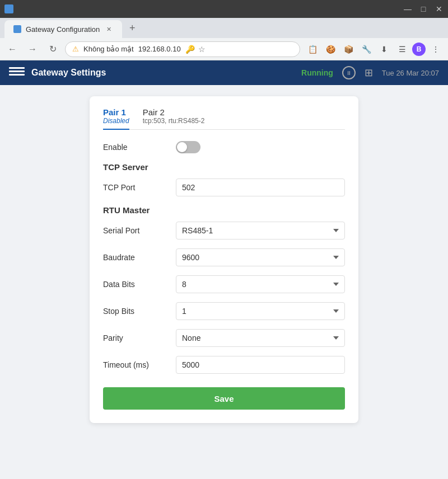 This screenshot has height=479, width=448. Describe the element at coordinates (224, 231) in the screenshot. I see `serial-port-row: Serial Port RS485-1 RS485-2` at that location.